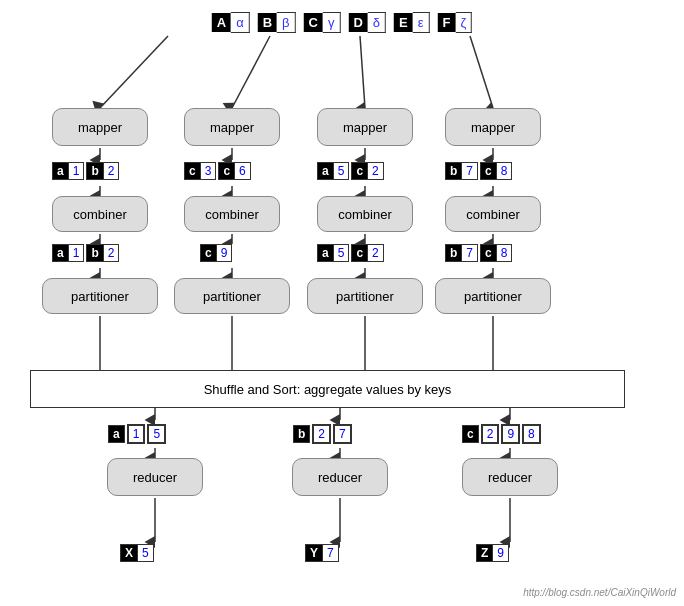 The image size is (684, 606). What do you see at coordinates (600, 592) in the screenshot?
I see `watermark: http://blog.csdn.net/CaiXinQiWorld` at bounding box center [600, 592].